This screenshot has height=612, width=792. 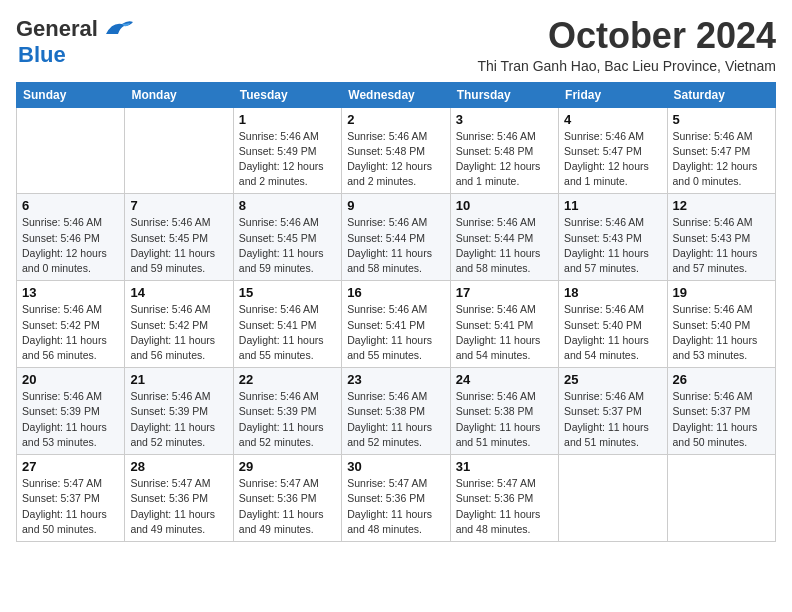 I want to click on day-number: 15, so click(x=288, y=292).